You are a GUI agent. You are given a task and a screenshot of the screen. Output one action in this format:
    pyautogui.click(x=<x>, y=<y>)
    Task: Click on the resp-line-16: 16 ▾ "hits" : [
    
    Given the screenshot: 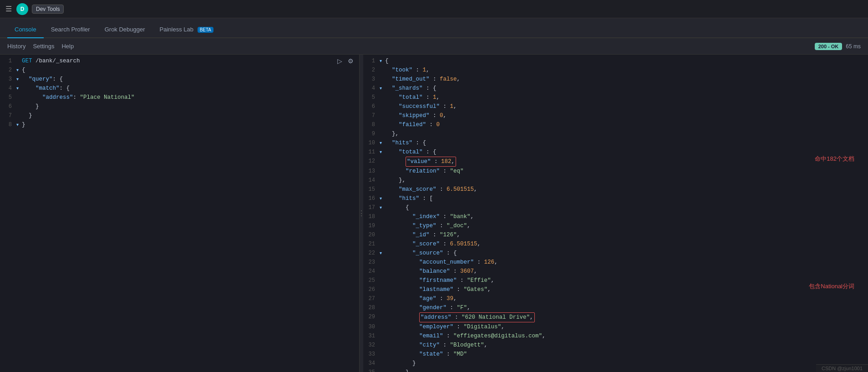 What is the action you would take?
    pyautogui.click(x=615, y=199)
    